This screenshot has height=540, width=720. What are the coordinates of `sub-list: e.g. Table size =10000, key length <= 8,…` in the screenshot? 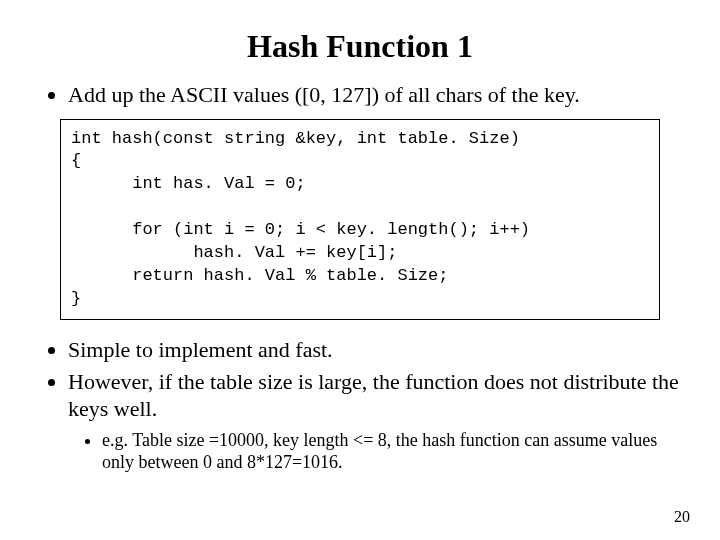 It's located at (374, 452).